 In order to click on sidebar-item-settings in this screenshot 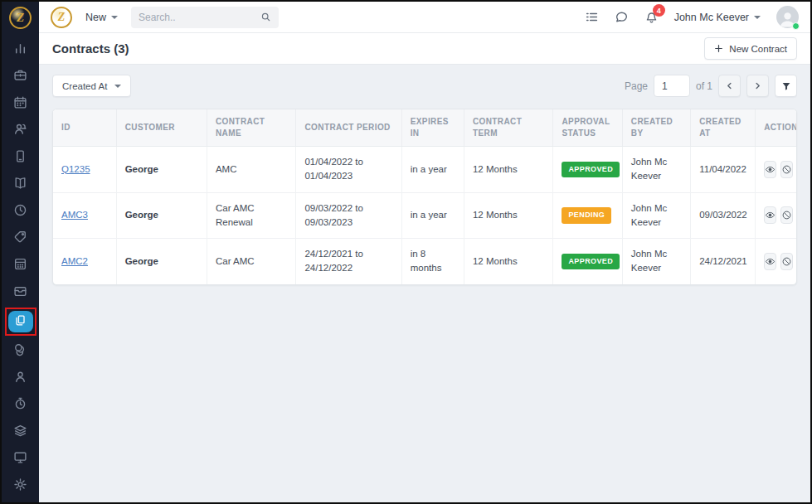, I will do `click(21, 486)`.